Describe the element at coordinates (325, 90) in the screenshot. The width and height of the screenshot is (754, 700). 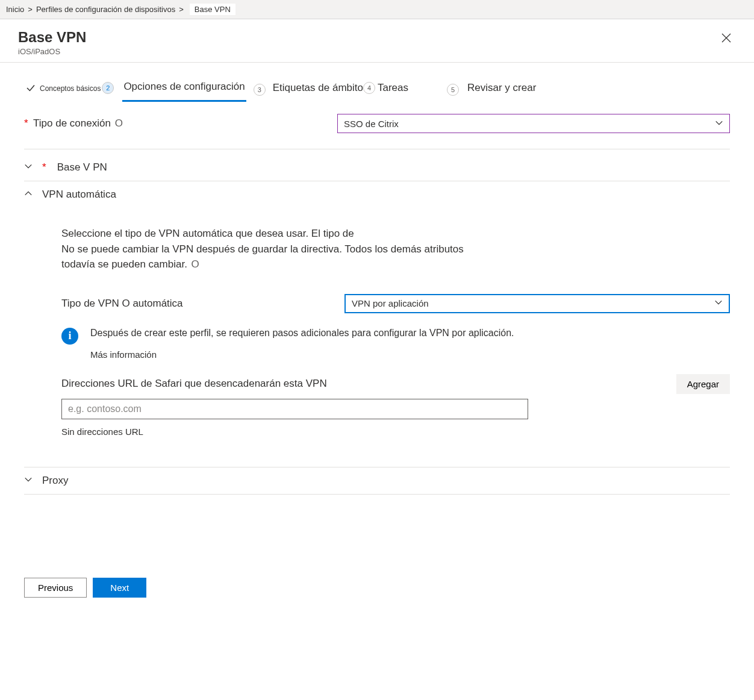
I see `tab-scope: Etiquetas de ámbito 4` at that location.